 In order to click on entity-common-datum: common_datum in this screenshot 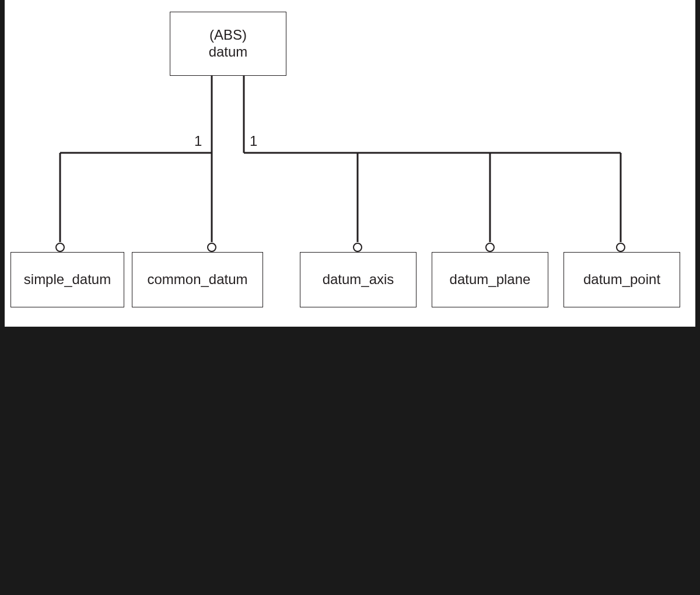, I will do `click(197, 280)`.